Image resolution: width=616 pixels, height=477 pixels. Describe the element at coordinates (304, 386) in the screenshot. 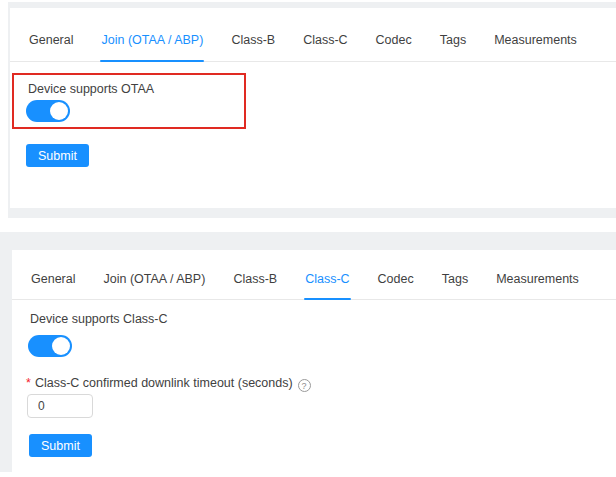

I see `question-circle-icon: ?` at that location.